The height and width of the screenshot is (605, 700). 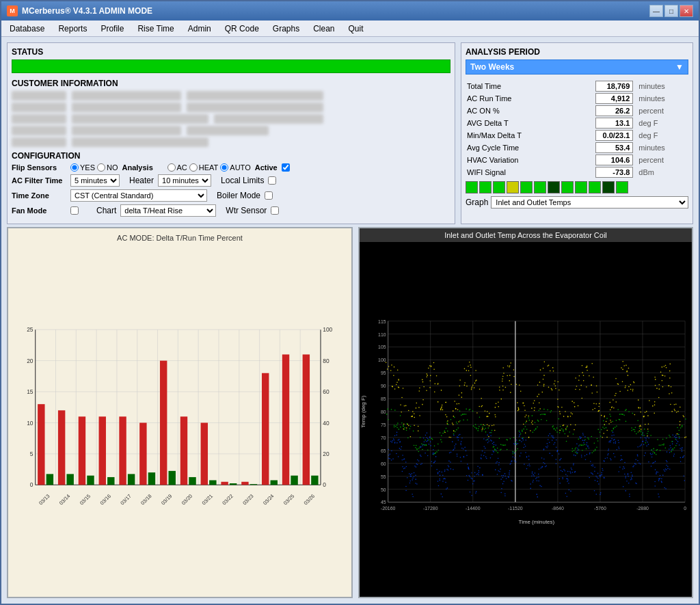 I want to click on active-checkbox, so click(x=286, y=167).